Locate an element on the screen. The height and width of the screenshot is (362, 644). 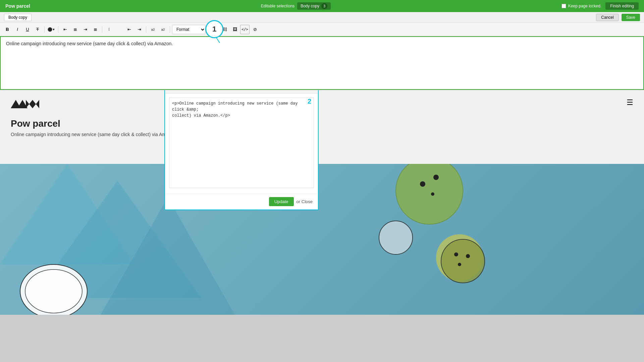
unordered-list-button: ⁝ is located at coordinates (109, 29).